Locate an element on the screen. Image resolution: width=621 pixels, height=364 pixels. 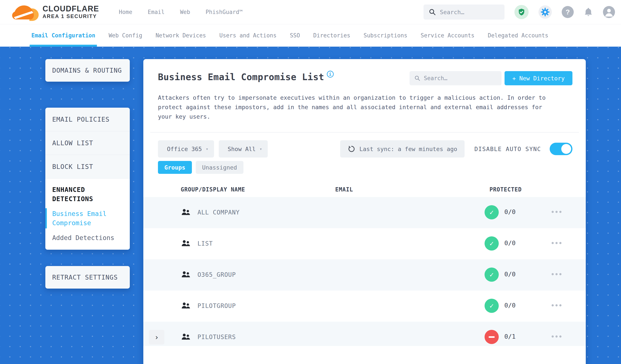
sidebar-item-added-detections: Added Detections is located at coordinates (88, 238).